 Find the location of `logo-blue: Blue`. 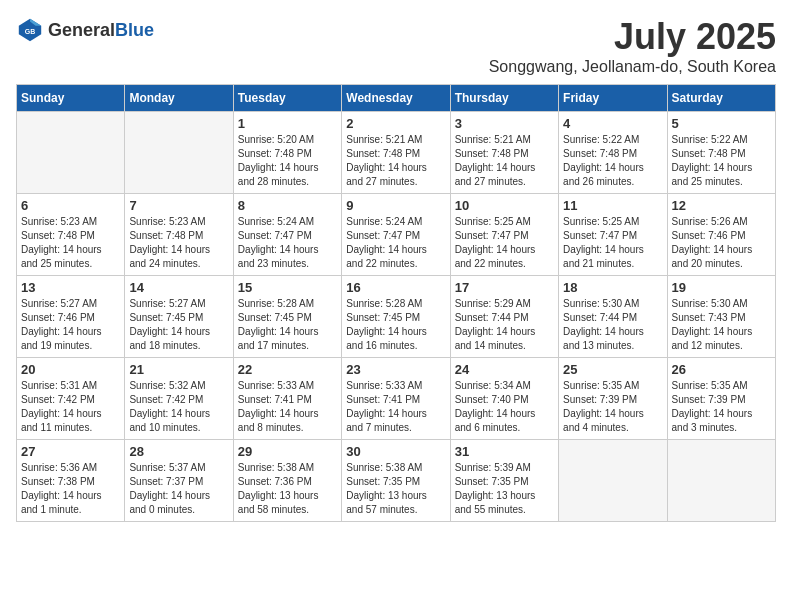

logo-blue: Blue is located at coordinates (134, 30).